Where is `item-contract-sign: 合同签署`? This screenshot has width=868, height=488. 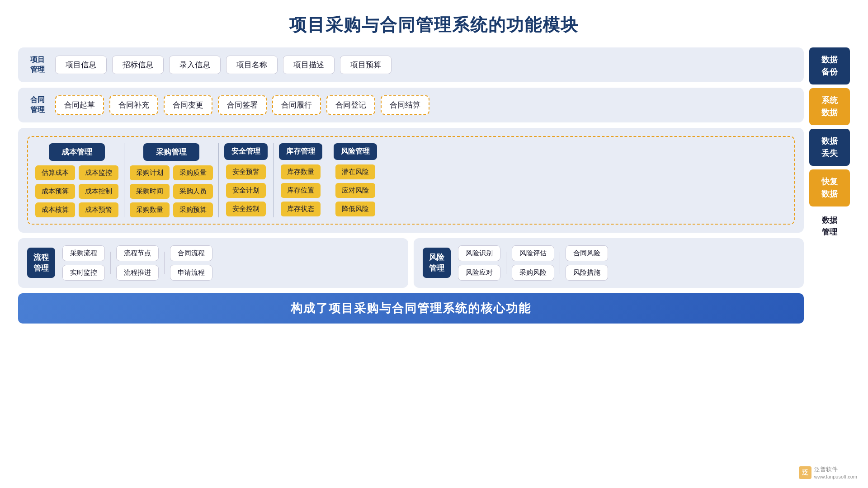 item-contract-sign: 合同签署 is located at coordinates (242, 105).